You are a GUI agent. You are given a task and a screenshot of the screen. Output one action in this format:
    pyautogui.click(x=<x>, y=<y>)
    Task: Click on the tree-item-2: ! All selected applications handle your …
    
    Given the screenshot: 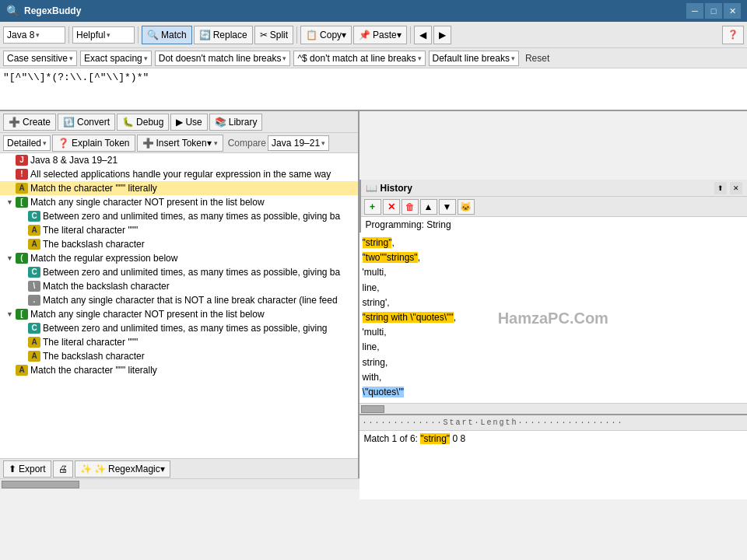 What is the action you would take?
    pyautogui.click(x=179, y=174)
    